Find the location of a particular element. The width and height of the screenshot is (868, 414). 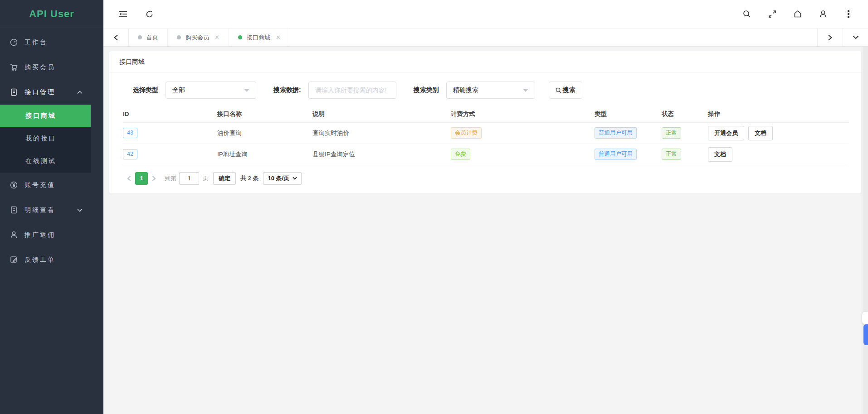

column-header-0: ID is located at coordinates (170, 114).